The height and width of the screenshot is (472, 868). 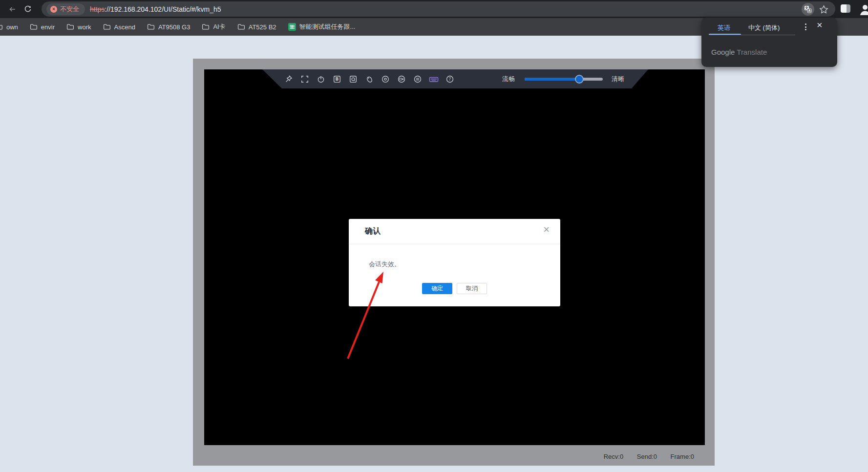 What do you see at coordinates (552, 79) in the screenshot?
I see `slider-fill` at bounding box center [552, 79].